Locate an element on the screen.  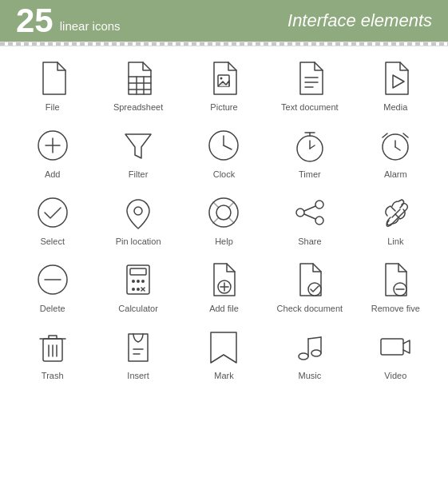
insert-label: Insert is located at coordinates (138, 376).